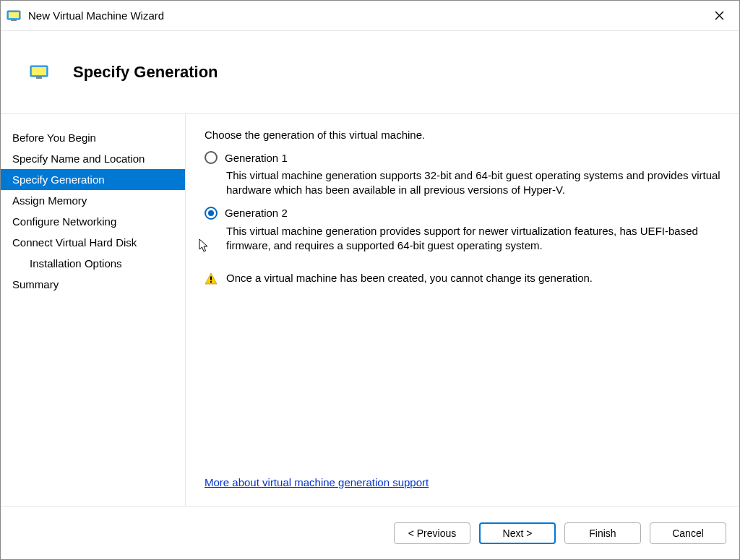 This screenshot has height=560, width=740. What do you see at coordinates (14, 16) in the screenshot?
I see `app-icon` at bounding box center [14, 16].